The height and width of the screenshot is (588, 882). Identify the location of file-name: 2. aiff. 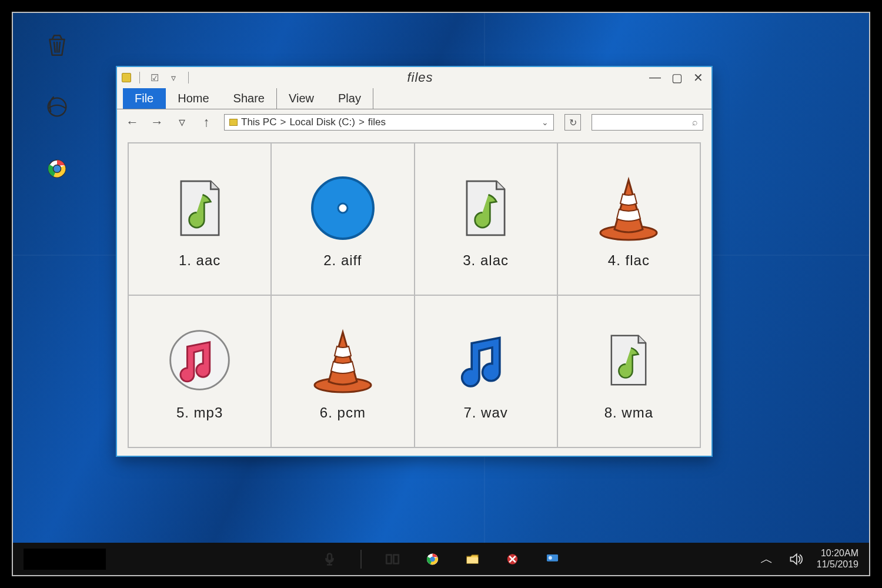
(342, 260).